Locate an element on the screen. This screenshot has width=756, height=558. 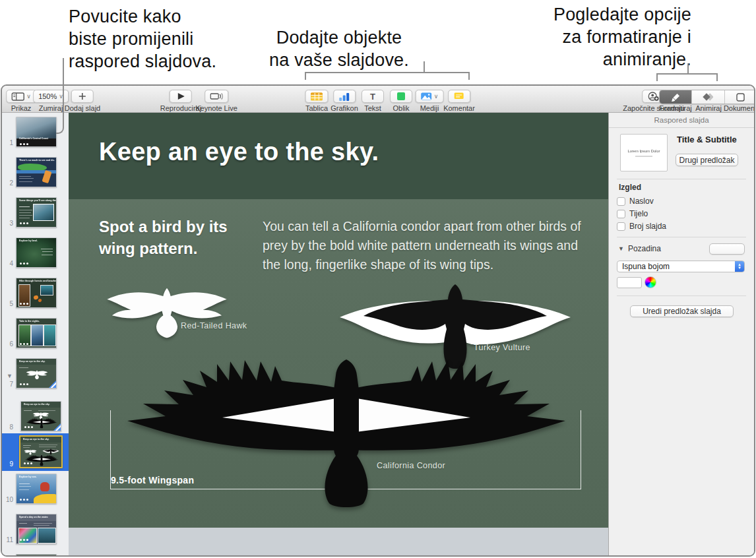
slide-title-text: Keep an eye to the sky. is located at coordinates (239, 152).